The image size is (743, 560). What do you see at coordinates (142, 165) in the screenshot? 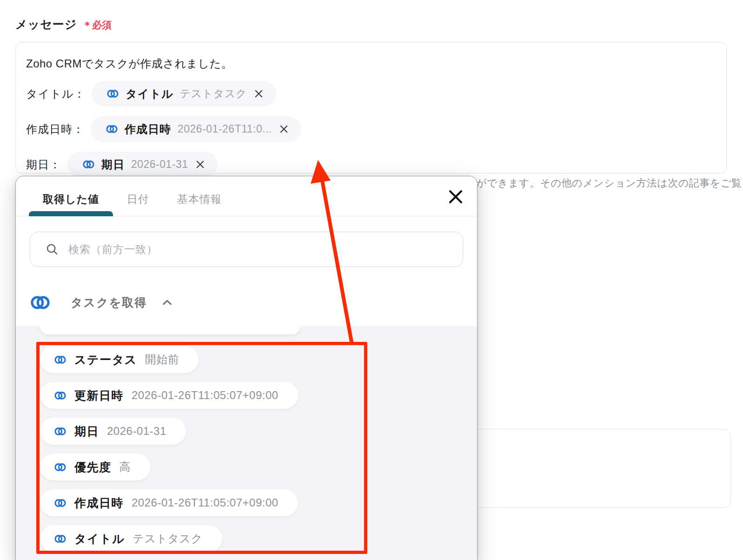
I see `variable-token-due: 期日 2026-01-31` at bounding box center [142, 165].